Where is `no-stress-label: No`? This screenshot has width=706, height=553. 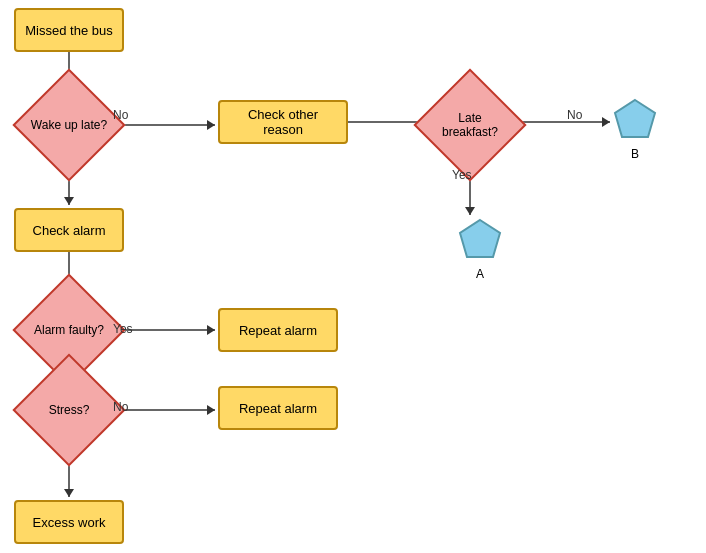
no-stress-label: No is located at coordinates (120, 407).